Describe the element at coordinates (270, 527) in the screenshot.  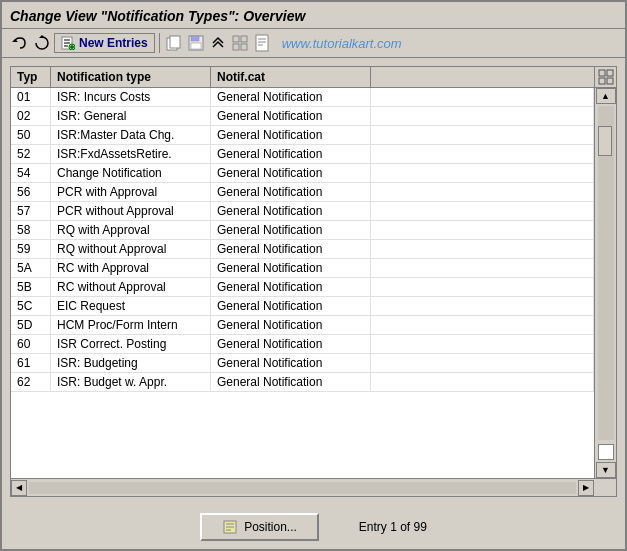
I see `position-btn-label: Position...` at that location.